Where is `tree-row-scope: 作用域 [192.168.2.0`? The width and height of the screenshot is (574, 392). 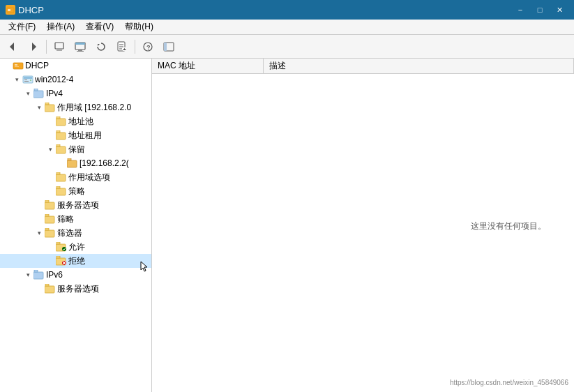 tree-row-scope: 作用域 [192.168.2.0 is located at coordinates (75, 107).